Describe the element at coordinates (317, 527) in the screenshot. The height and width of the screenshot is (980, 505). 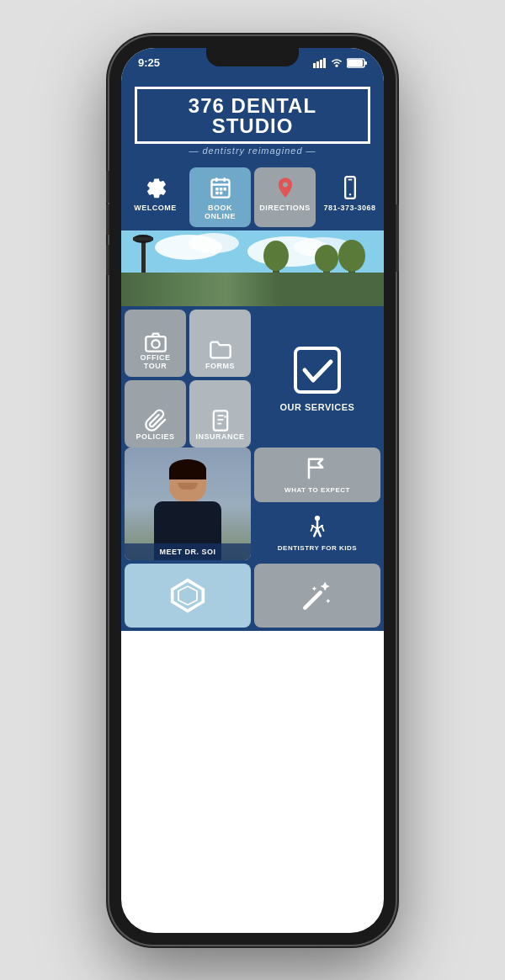
I see `person-icon` at that location.